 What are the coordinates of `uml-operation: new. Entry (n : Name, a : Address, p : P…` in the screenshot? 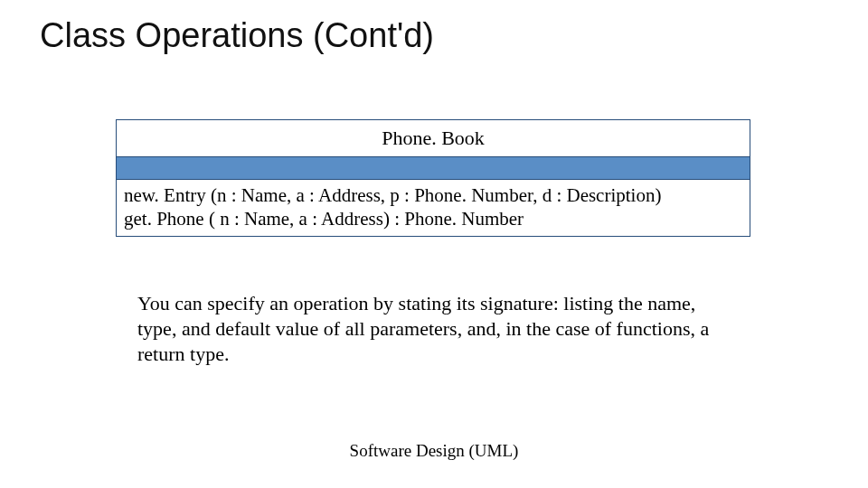 It's located at (433, 195).